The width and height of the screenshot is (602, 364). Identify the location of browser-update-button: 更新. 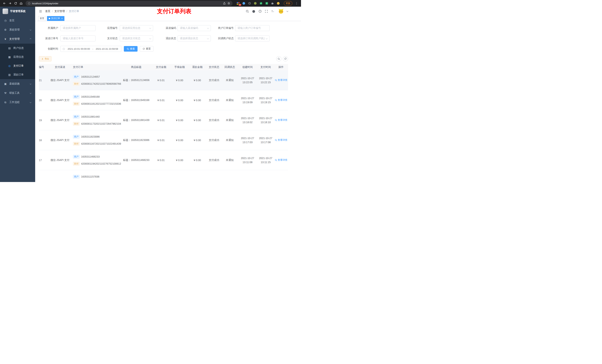
(288, 3).